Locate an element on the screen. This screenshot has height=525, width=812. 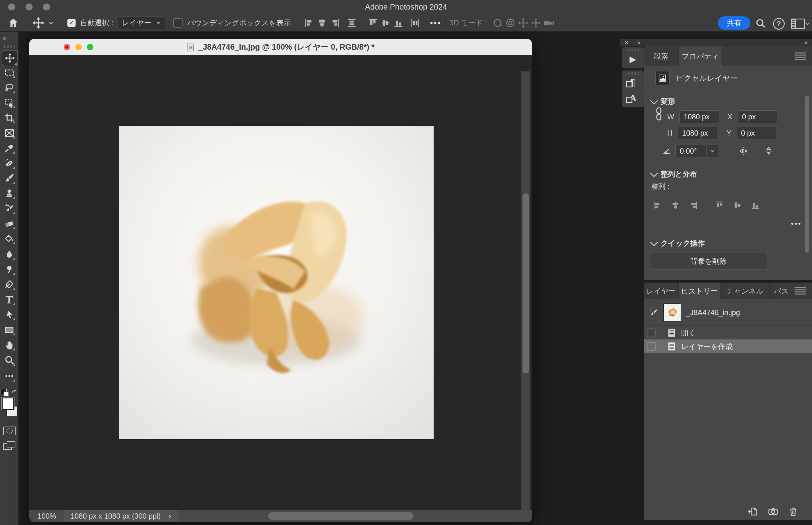
bounding-box-checkbox is located at coordinates (178, 23).